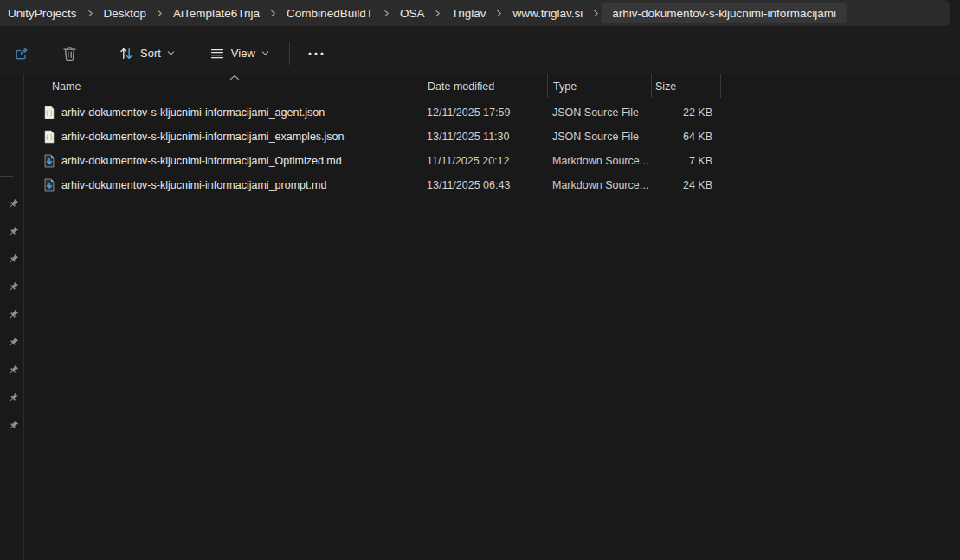 The width and height of the screenshot is (960, 560). What do you see at coordinates (686, 113) in the screenshot?
I see `file-size: 22 KB` at bounding box center [686, 113].